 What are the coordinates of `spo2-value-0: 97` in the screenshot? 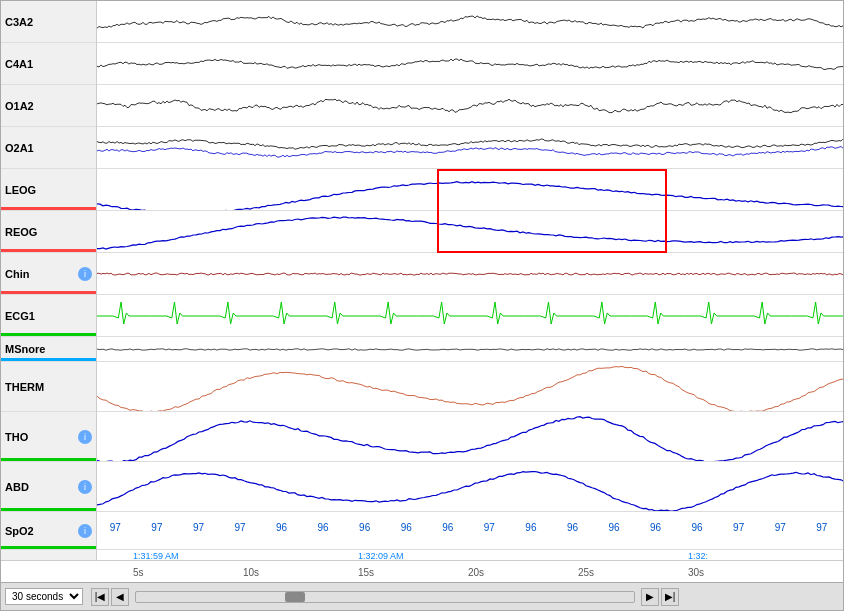 It's located at (116, 528).